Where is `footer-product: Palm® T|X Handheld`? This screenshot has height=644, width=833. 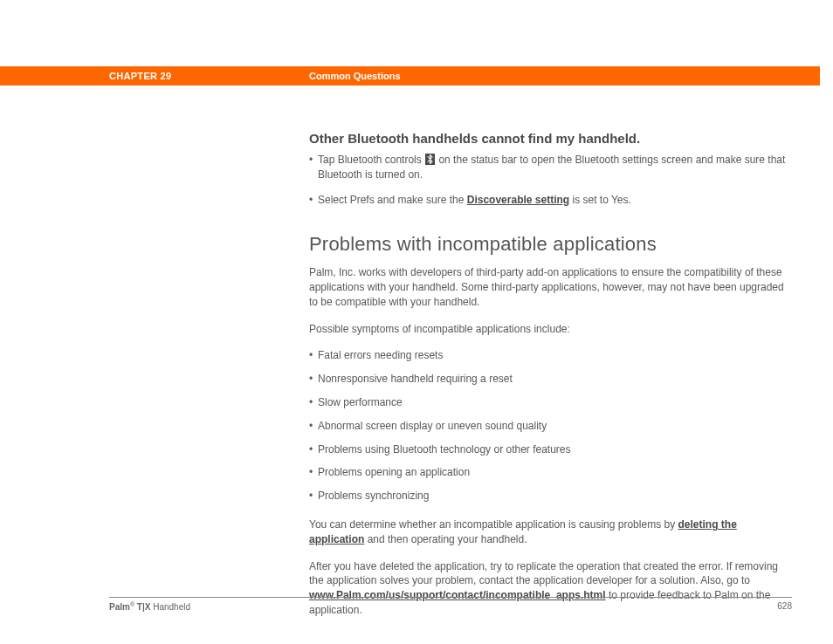
footer-product: Palm® T|X Handheld is located at coordinates (150, 607).